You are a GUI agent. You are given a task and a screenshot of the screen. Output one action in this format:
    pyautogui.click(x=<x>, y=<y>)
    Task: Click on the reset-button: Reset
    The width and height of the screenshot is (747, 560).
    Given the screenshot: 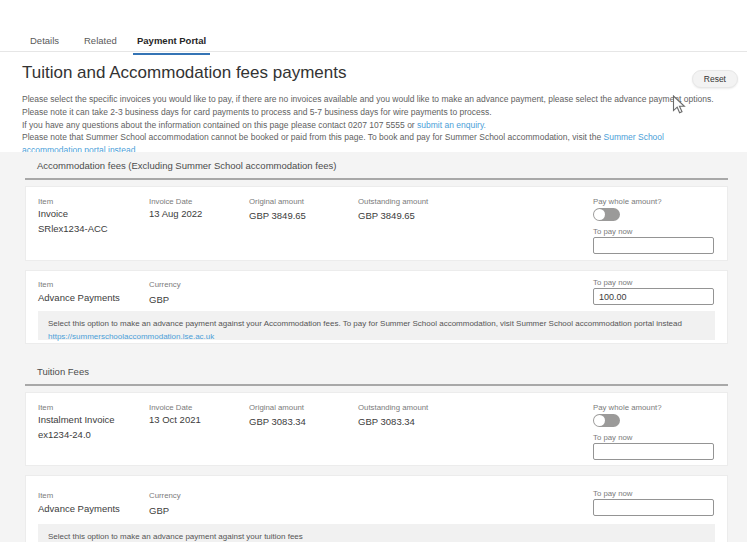 What is the action you would take?
    pyautogui.click(x=715, y=79)
    